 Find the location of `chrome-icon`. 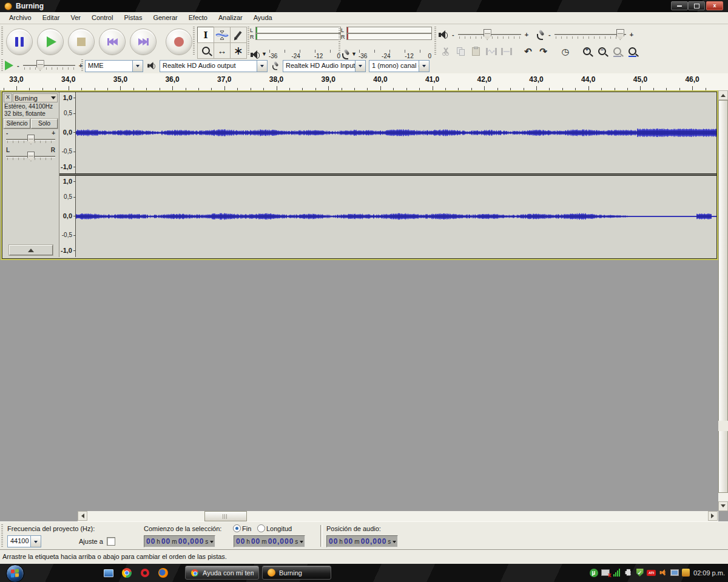

chrome-icon is located at coordinates (127, 573).